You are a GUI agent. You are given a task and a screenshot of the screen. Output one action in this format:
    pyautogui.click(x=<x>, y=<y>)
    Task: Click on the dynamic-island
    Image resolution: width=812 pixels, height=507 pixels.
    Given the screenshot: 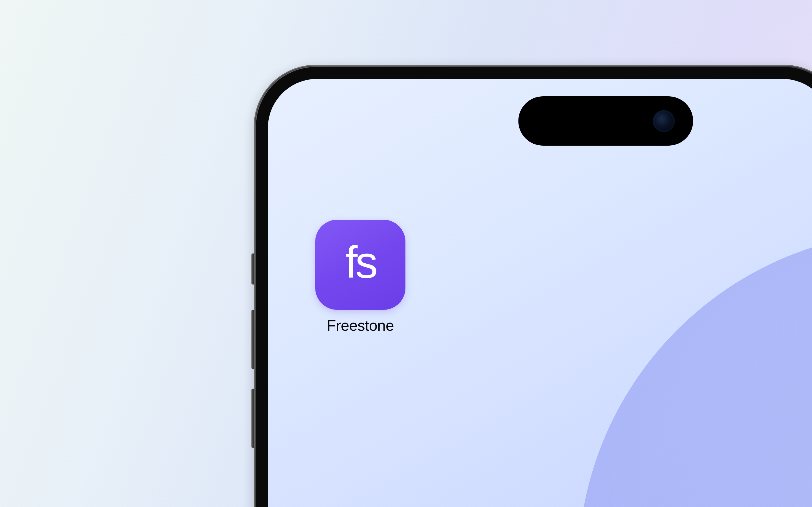 What is the action you would take?
    pyautogui.click(x=605, y=121)
    